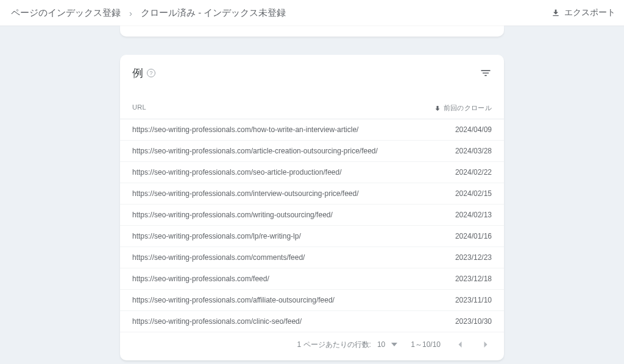 Image resolution: width=624 pixels, height=364 pixels. I want to click on cell-url: https://seo-writing-professionals.com/af…, so click(278, 300).